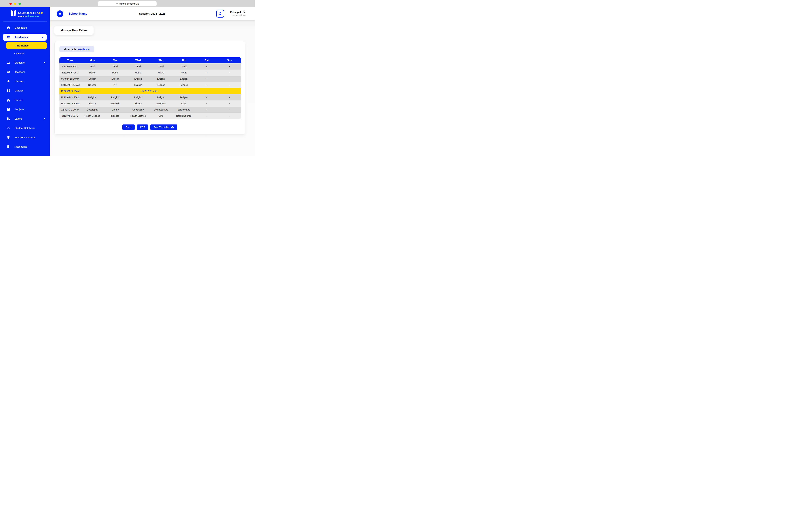  Describe the element at coordinates (25, 28) in the screenshot. I see `sidebar-item-dashboard: Dashboard` at that location.